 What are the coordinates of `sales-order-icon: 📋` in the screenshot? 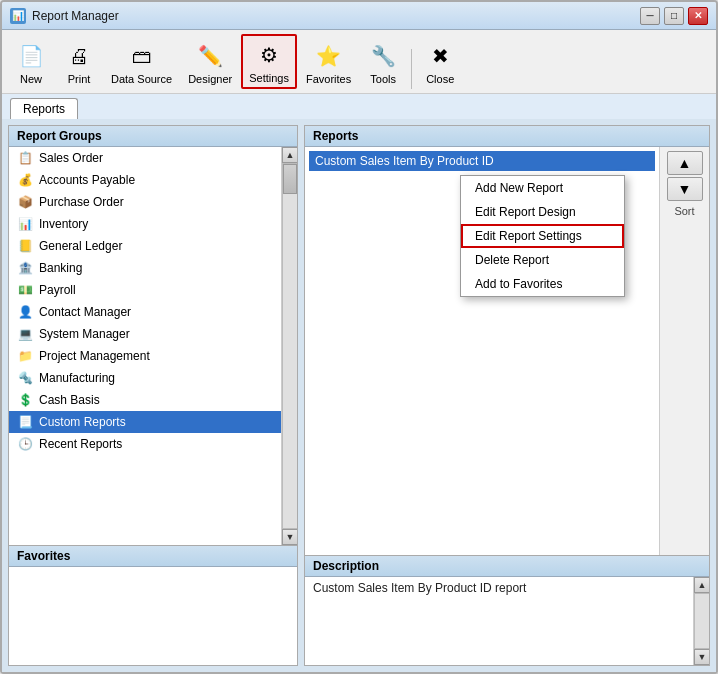 It's located at (25, 158).